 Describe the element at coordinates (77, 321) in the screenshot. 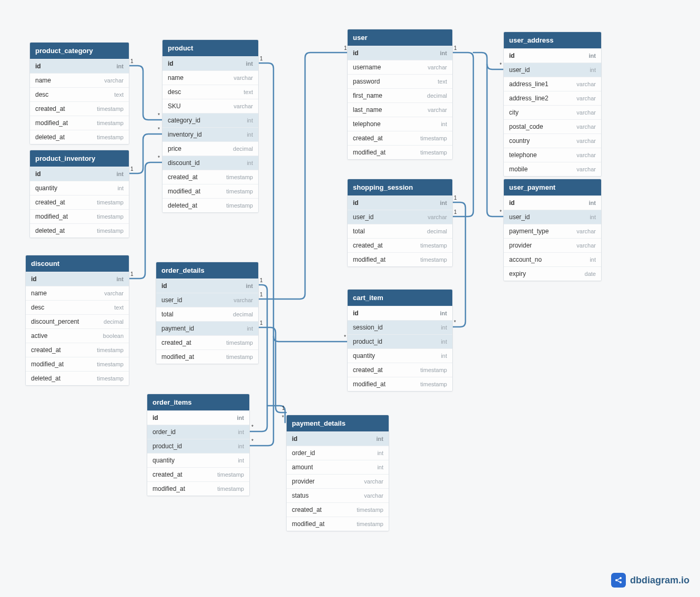

I see `table-discount: discountidintnamevarchardesctextdiscount…` at that location.